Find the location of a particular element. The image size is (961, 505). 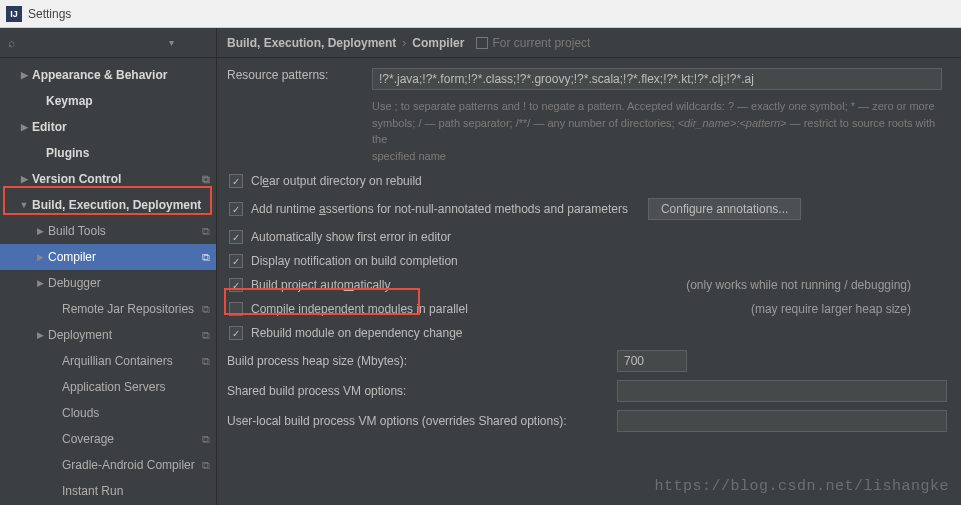

sidebar-item: ▶Version Control⧉ is located at coordinates (108, 179).